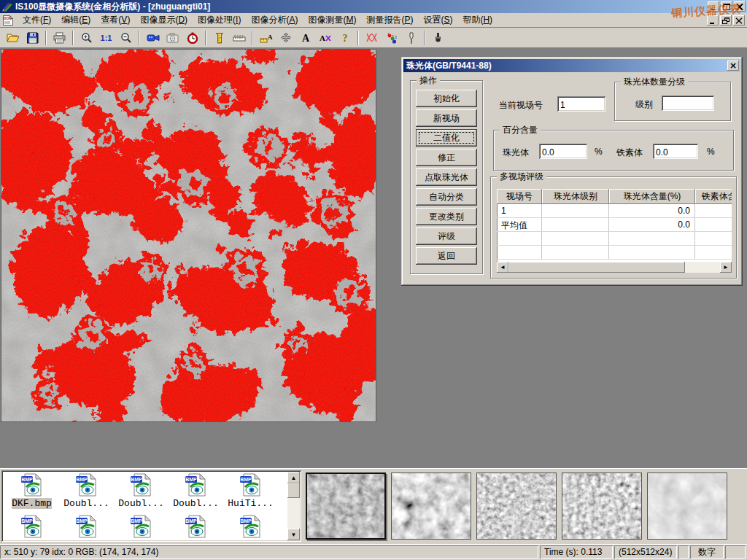 The height and width of the screenshot is (560, 747). I want to click on video-camera-icon, so click(153, 38).